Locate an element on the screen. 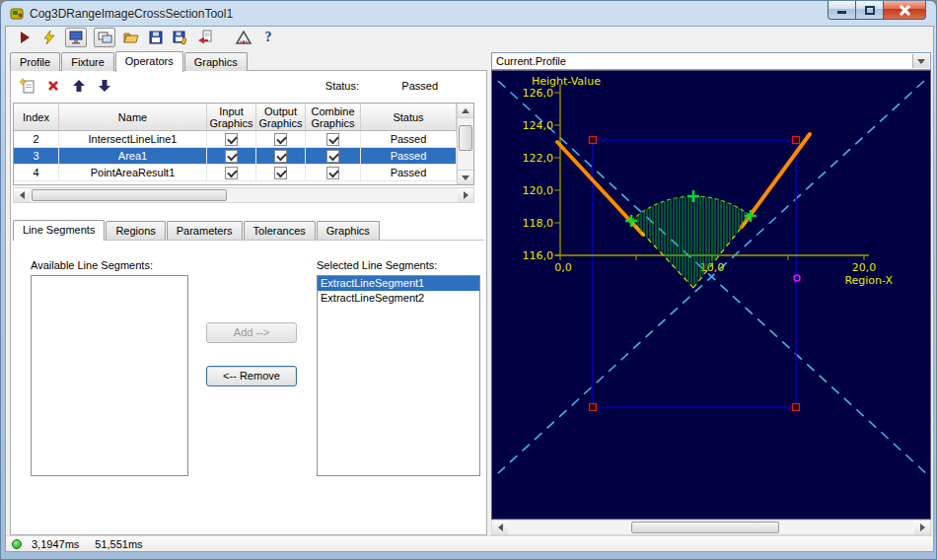 Image resolution: width=937 pixels, height=560 pixels. scroll-up-button is located at coordinates (466, 110).